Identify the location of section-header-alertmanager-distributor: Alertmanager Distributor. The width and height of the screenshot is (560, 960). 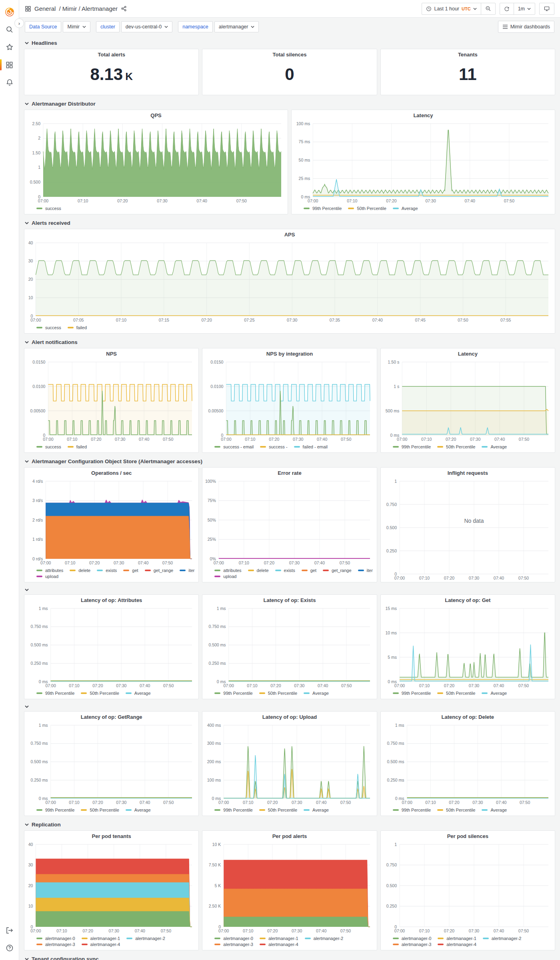
(290, 104).